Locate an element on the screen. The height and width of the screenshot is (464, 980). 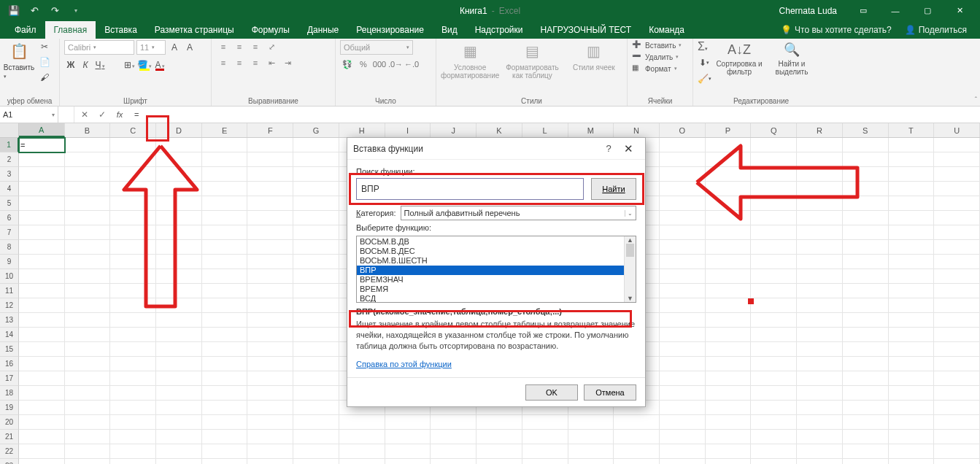
row-header: 18 is located at coordinates (9, 393).